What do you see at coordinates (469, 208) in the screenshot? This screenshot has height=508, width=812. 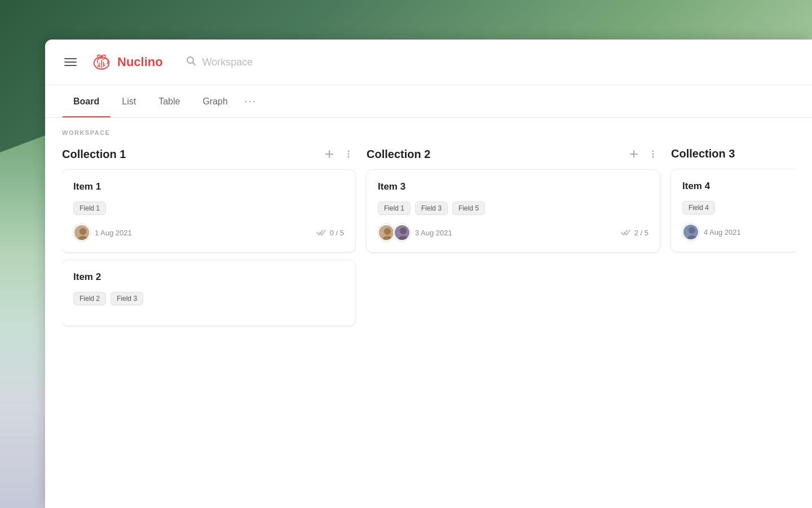 I see `tag-field5-item3: Field 5` at bounding box center [469, 208].